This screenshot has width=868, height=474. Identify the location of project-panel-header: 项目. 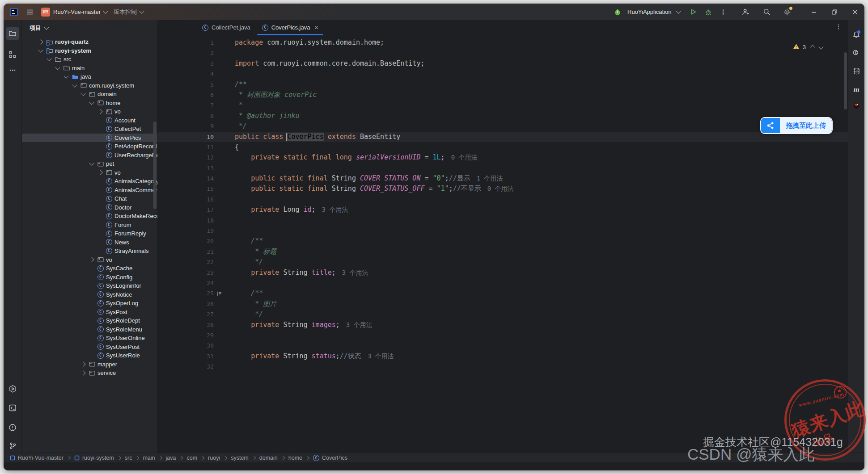
(89, 26).